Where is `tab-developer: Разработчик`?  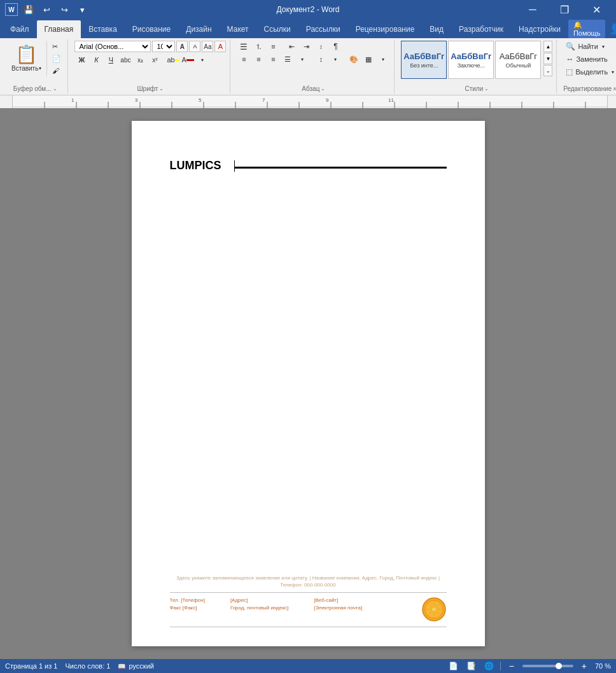
tab-developer: Разработчик is located at coordinates (481, 29).